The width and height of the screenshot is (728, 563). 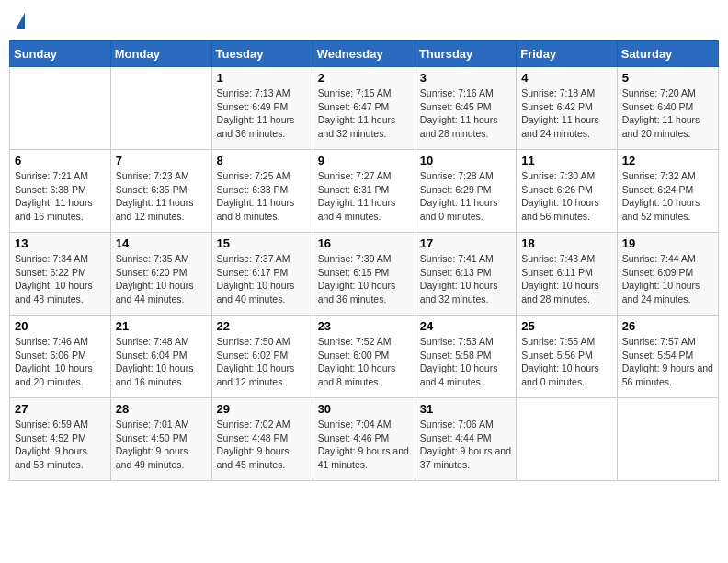 What do you see at coordinates (262, 54) in the screenshot?
I see `header-cell-tuesday: Tuesday` at bounding box center [262, 54].